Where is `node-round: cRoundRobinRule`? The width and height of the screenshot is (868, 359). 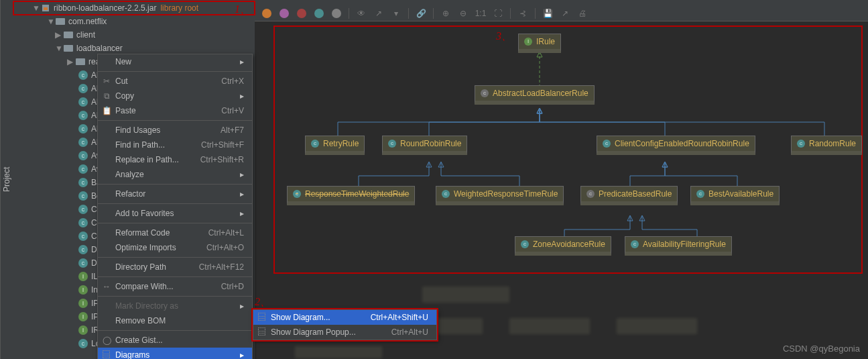
node-round: cRoundRobinRule is located at coordinates (425, 145).